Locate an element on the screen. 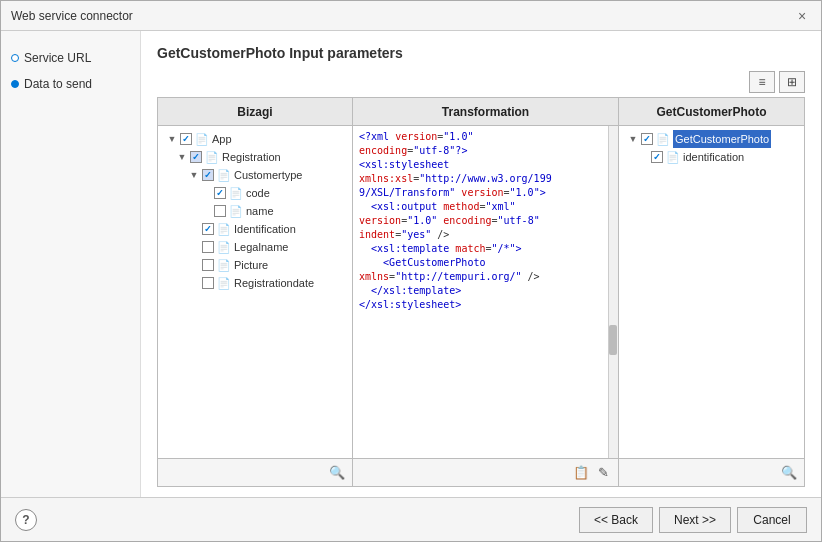  edit-icon: ✎ is located at coordinates (603, 473).